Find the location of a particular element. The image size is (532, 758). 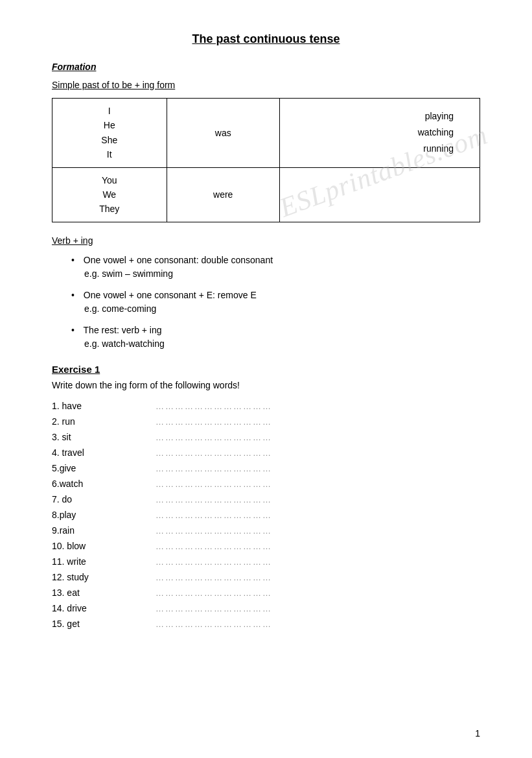

word-item: 10. blow is located at coordinates (104, 546).